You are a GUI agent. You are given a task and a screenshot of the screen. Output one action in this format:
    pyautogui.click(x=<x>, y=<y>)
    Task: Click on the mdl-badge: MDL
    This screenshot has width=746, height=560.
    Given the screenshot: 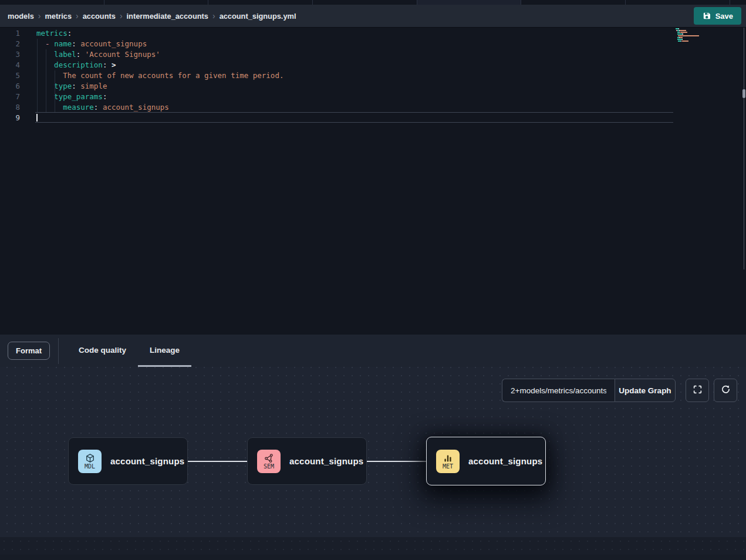 What is the action you would take?
    pyautogui.click(x=90, y=461)
    